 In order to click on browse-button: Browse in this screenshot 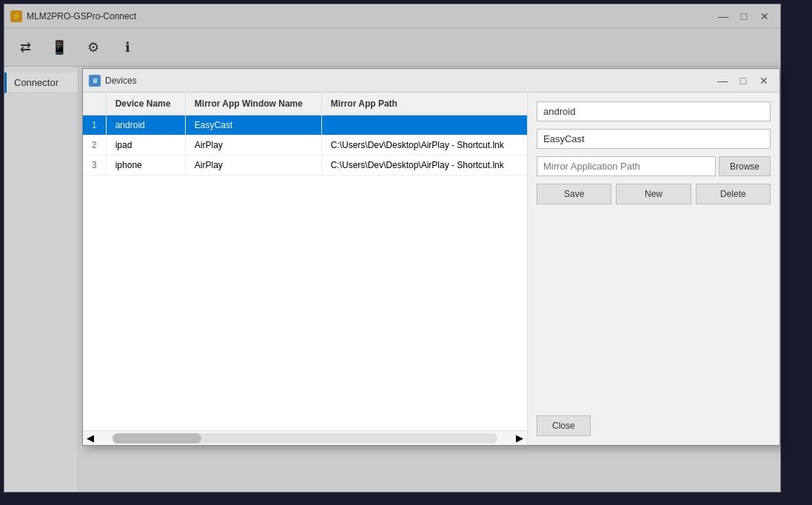, I will do `click(745, 166)`.